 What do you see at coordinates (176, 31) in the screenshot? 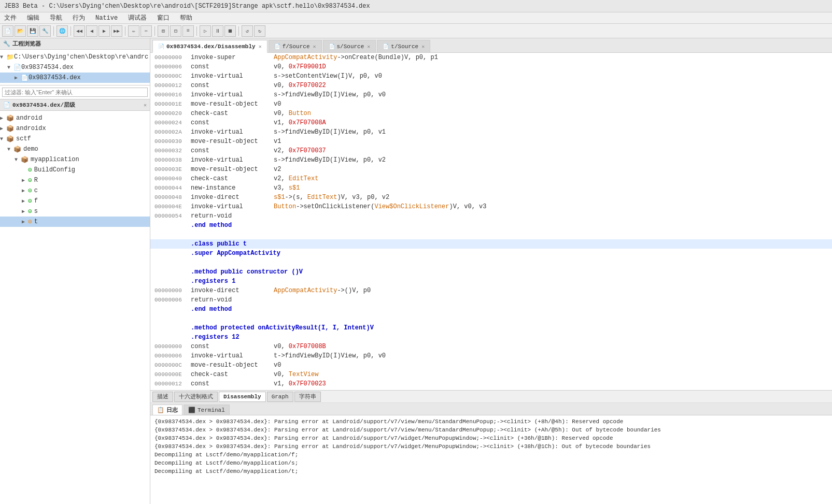
I see `toolbar-btn13: ⊟` at bounding box center [176, 31].